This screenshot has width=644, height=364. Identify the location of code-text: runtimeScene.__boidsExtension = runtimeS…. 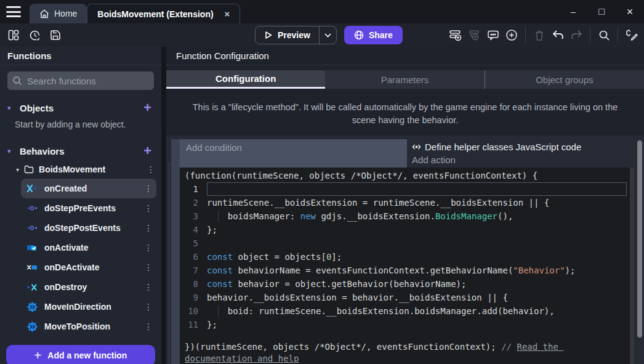
(417, 203).